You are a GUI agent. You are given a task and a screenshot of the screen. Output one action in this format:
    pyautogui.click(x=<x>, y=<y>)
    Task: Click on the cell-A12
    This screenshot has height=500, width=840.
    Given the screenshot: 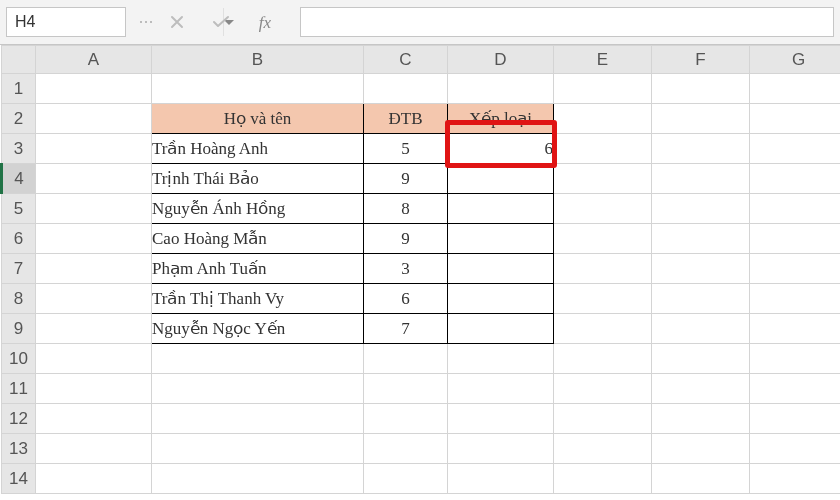 What is the action you would take?
    pyautogui.click(x=94, y=419)
    